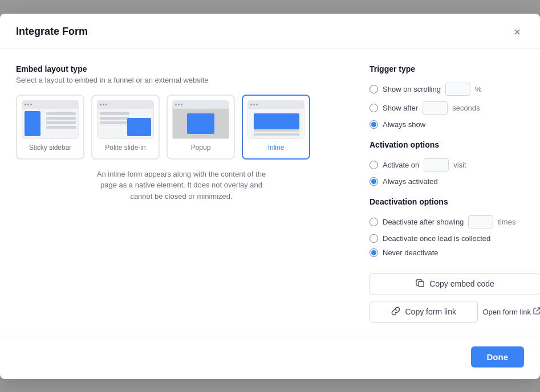 The image size is (540, 392). I want to click on polite-slide-in-preview, so click(125, 120).